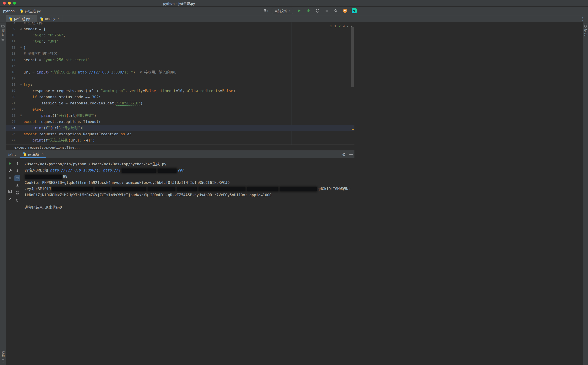 The height and width of the screenshot is (365, 588). I want to click on editor-context-bar: except requests.exceptions.Time..., so click(180, 147).